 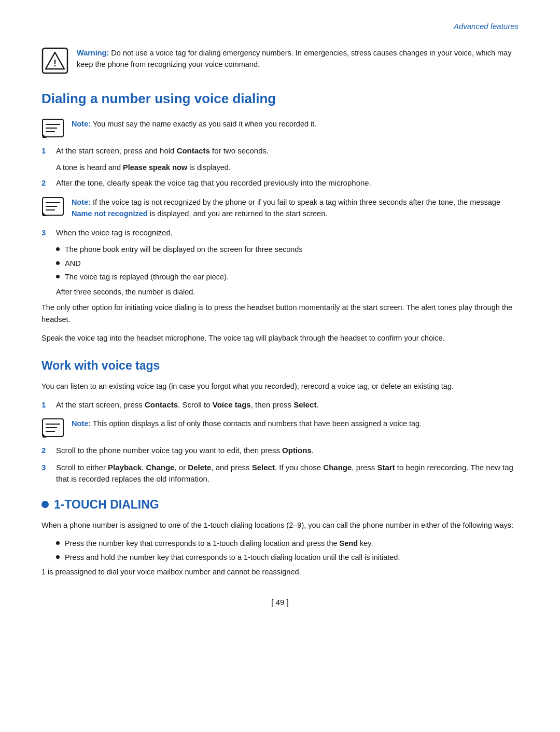 I want to click on note2-body-after: is displayed, and you are returned to th…, so click(x=237, y=214).